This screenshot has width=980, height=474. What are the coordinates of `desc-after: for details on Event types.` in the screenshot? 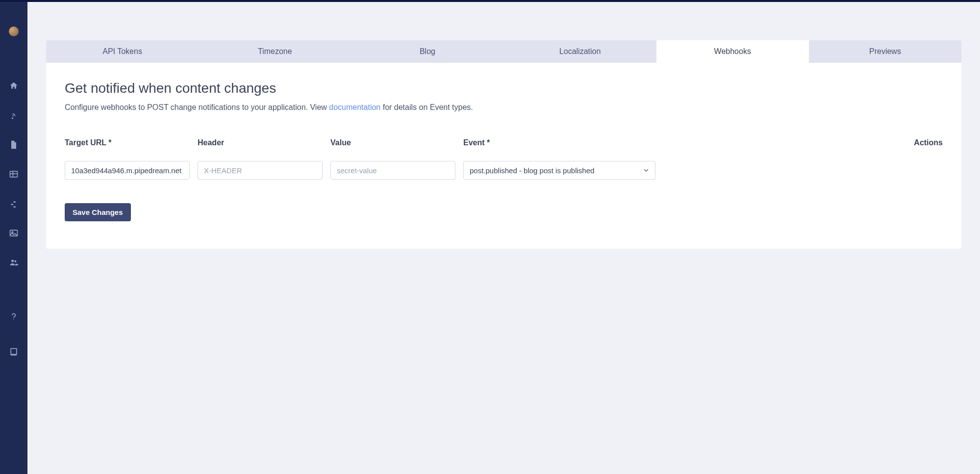 It's located at (427, 107).